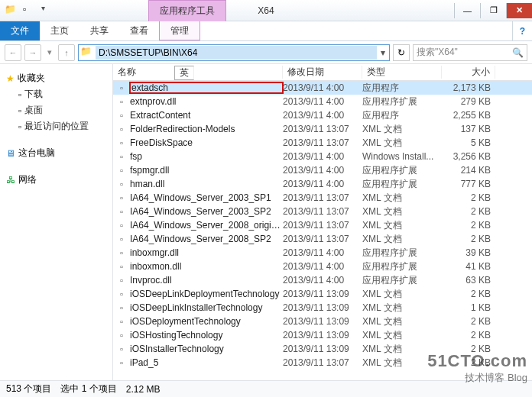 The width and height of the screenshot is (532, 397). Describe the element at coordinates (323, 157) in the screenshot. I see `table-row: ▫fsp2013/9/11 4:00Windows Install...3,25…` at that location.